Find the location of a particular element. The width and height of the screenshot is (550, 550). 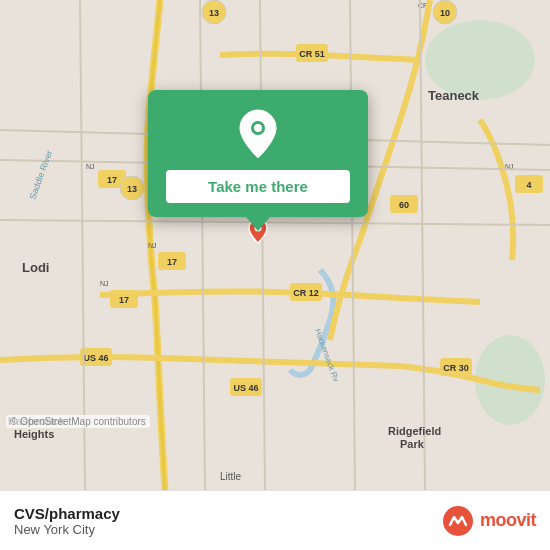

svg-text: CR 30 is located at coordinates (456, 368).